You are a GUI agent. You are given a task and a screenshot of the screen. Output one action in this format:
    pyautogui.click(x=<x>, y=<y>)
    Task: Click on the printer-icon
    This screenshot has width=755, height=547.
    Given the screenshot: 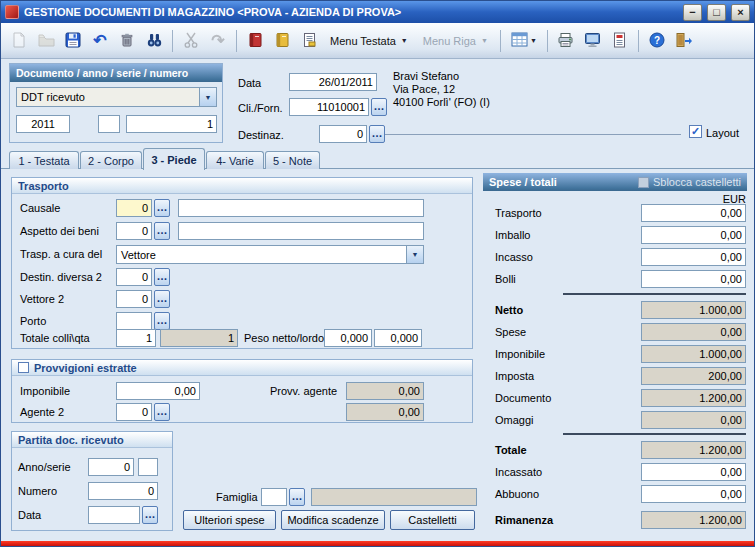 What is the action you would take?
    pyautogui.click(x=566, y=41)
    